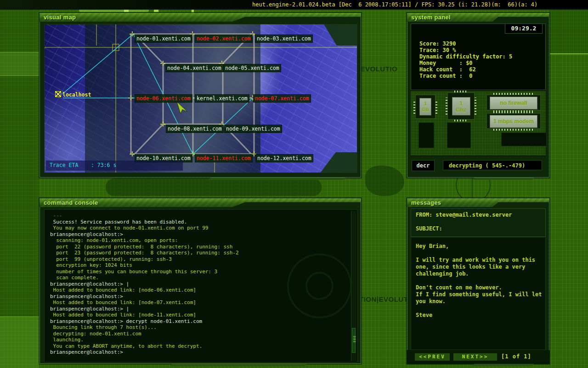 Image resolution: width=588 pixels, height=368 pixels. Describe the element at coordinates (425, 109) in the screenshot. I see `memory-unit: Gb` at that location.